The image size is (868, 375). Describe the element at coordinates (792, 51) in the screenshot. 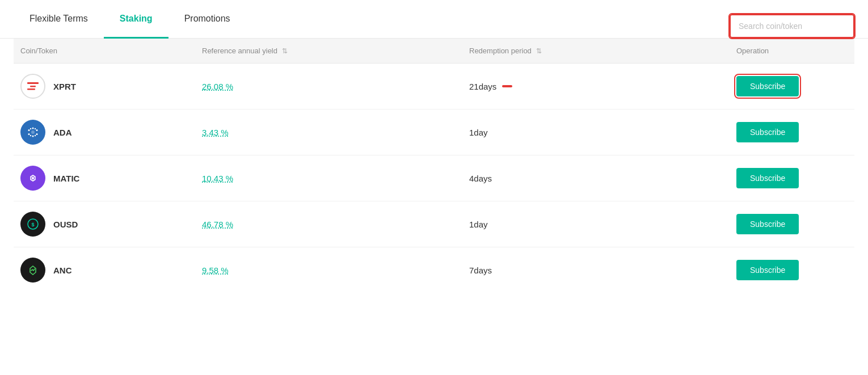

I see `column-operation: Operation` at that location.